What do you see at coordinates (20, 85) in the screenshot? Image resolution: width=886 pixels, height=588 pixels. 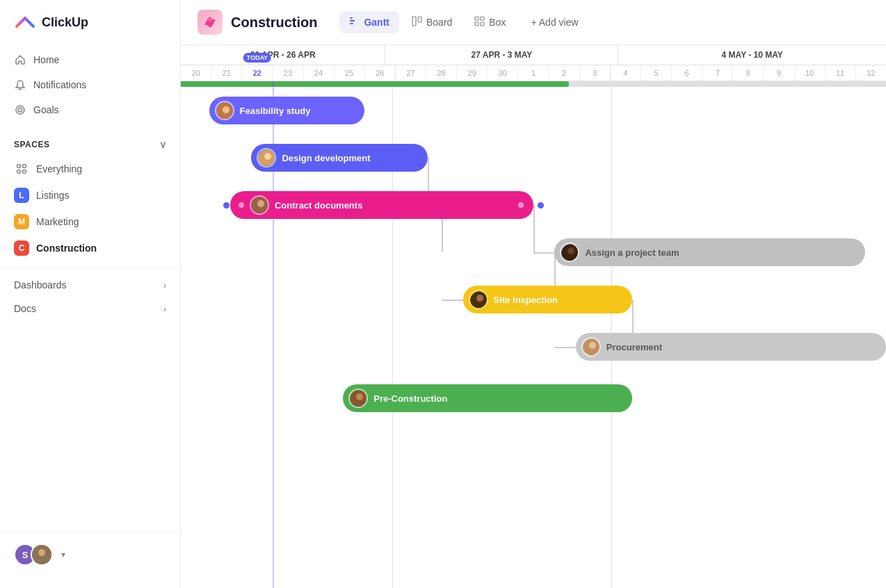 I see `bell-icon` at bounding box center [20, 85].